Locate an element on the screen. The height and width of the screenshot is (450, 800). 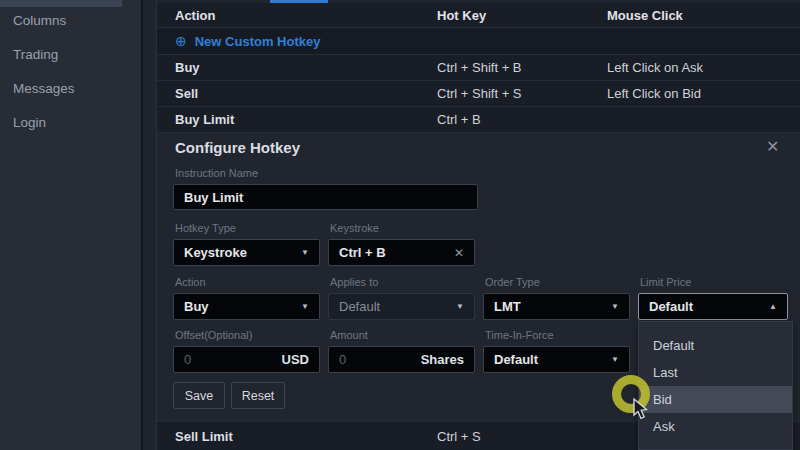
clear-keystroke-icon: ✕ is located at coordinates (459, 253).